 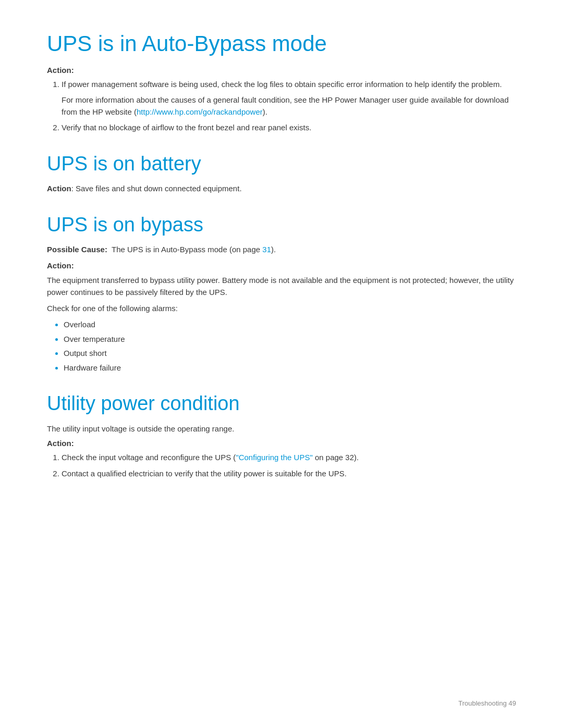 What do you see at coordinates (267, 249) in the screenshot?
I see `auto-bypass-page-link: 31` at bounding box center [267, 249].